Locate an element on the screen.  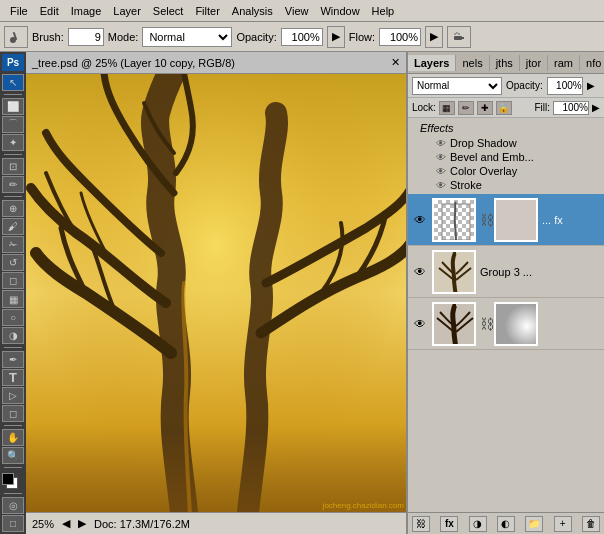
delete-layer-btn: 🗑 is located at coordinates (591, 524).